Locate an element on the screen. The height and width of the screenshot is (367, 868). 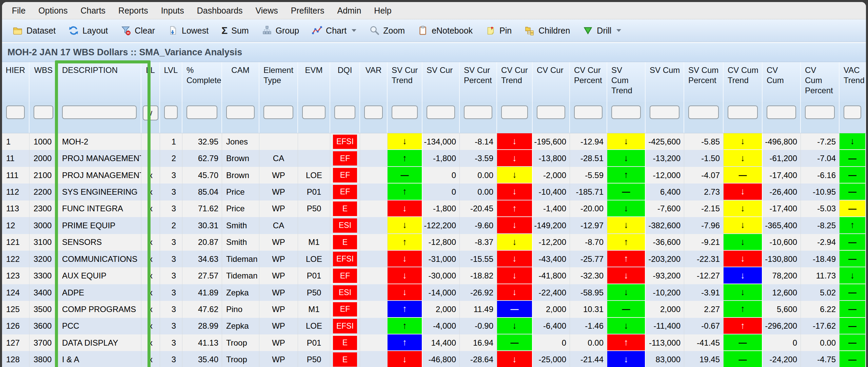
filter-input-description is located at coordinates (99, 112).